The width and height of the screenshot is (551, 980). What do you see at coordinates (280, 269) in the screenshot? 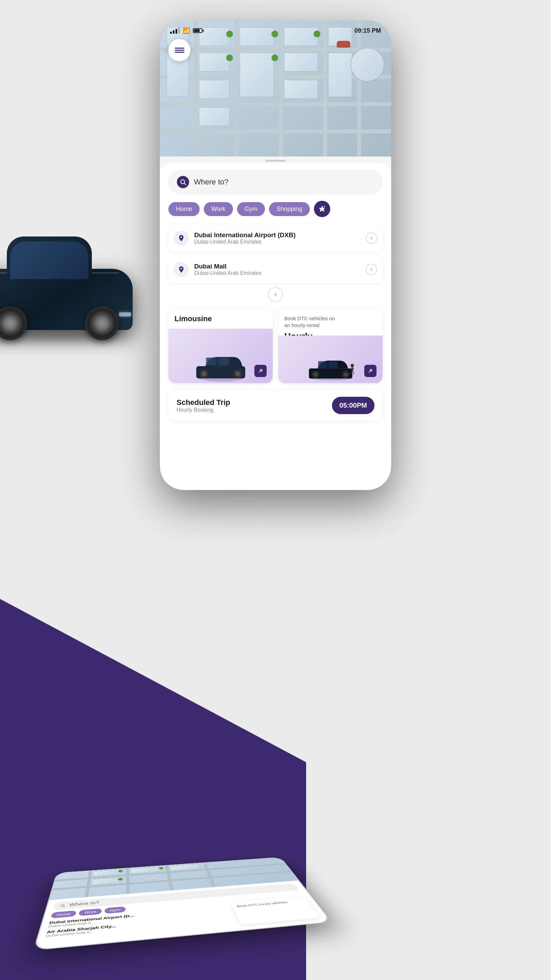
I see `location-text-mall: Dubai Mall Dubai-United Arab Emirates` at bounding box center [280, 269].